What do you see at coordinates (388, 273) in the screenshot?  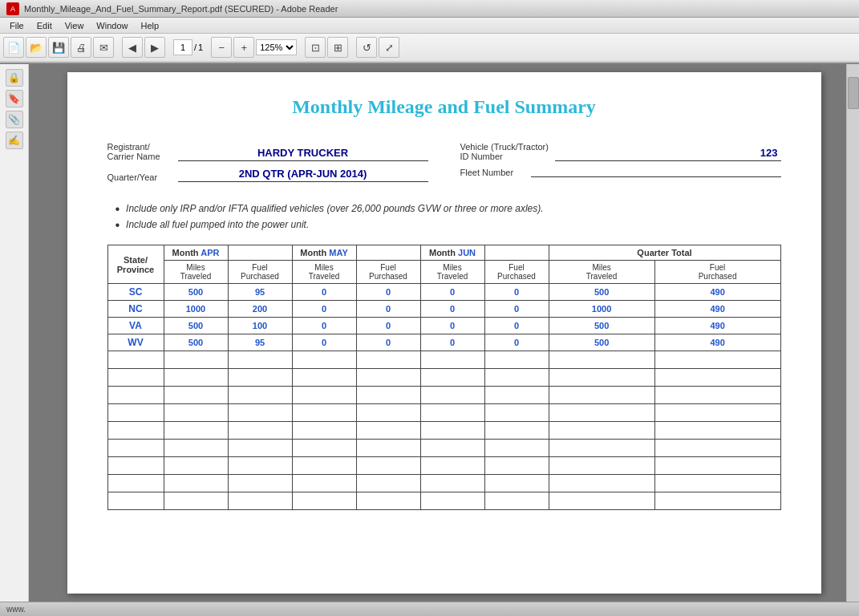 I see `may-fuel-subheader: FuelPurchased` at bounding box center [388, 273].